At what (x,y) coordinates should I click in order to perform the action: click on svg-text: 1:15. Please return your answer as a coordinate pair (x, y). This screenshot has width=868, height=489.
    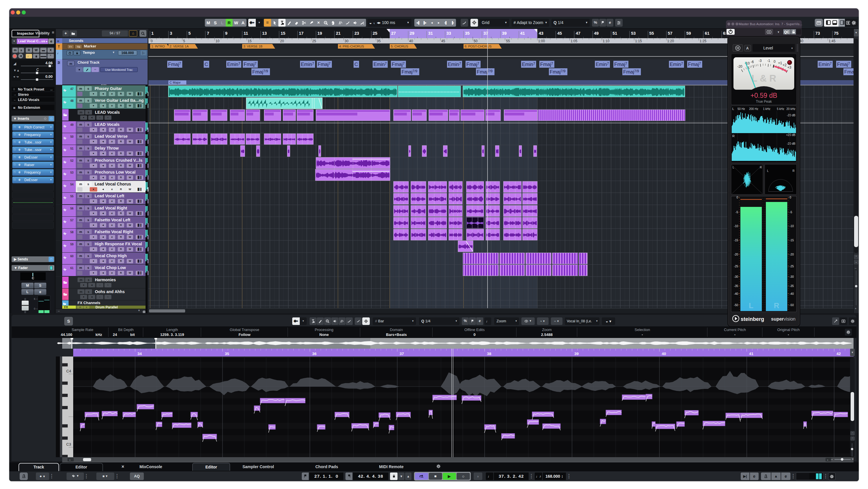
    Looking at the image, I should click on (639, 41).